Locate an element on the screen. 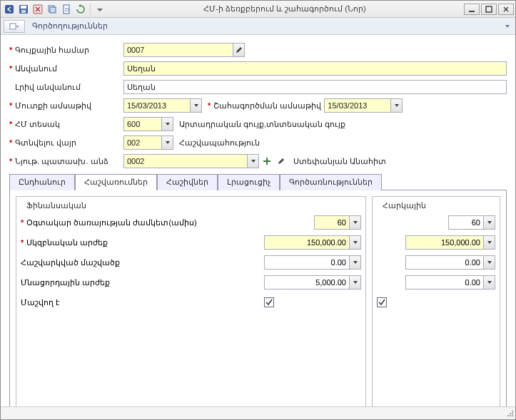 Image resolution: width=516 pixels, height=420 pixels. save-icon is located at coordinates (24, 9).